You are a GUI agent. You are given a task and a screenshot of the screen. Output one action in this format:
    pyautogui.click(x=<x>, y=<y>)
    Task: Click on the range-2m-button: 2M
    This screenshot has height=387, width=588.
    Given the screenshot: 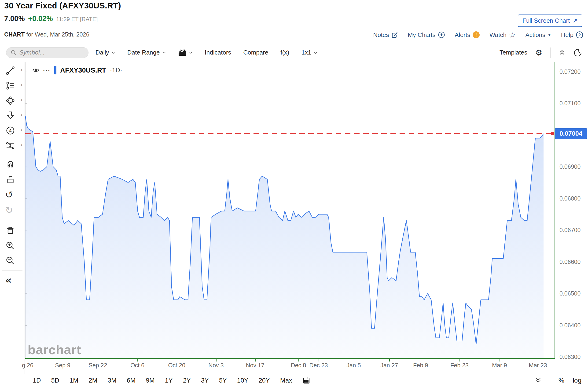 What is the action you would take?
    pyautogui.click(x=93, y=381)
    